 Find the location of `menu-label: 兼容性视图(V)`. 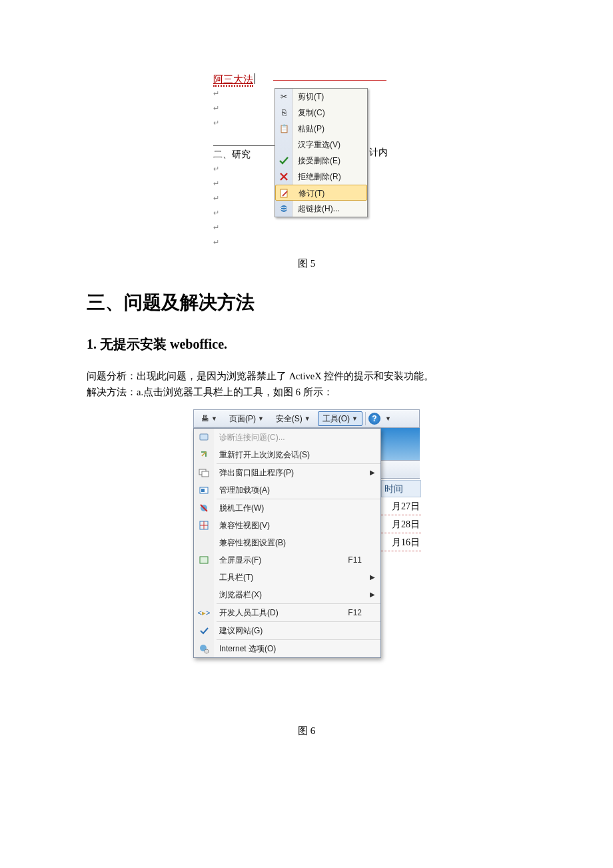

menu-label: 兼容性视图(V) is located at coordinates (245, 525).